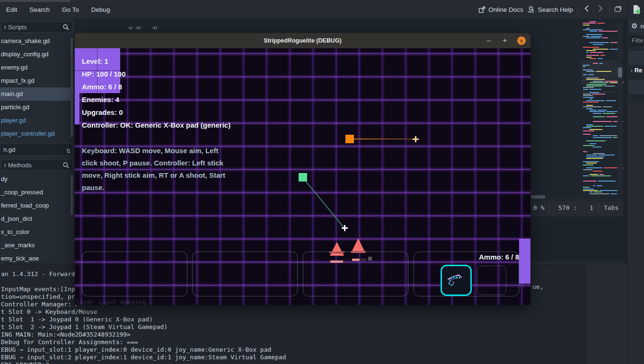 This screenshot has width=644, height=364. I want to click on methods-scrollbar, so click(72, 195).